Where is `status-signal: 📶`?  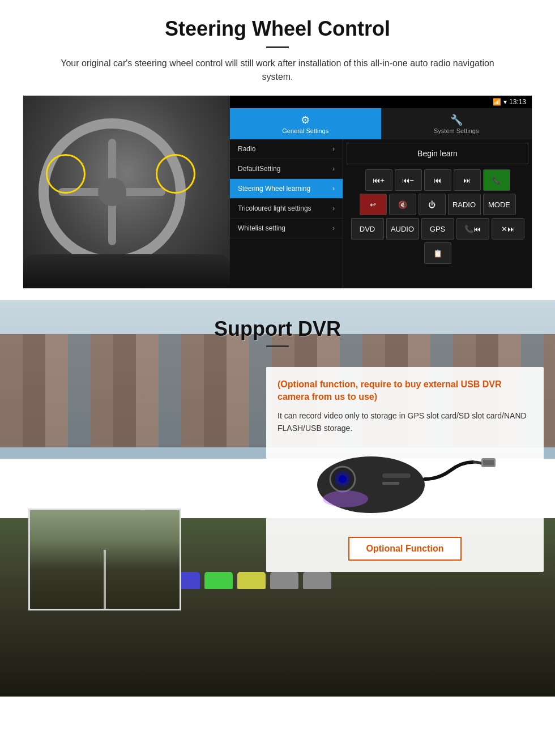 status-signal: 📶 is located at coordinates (497, 102).